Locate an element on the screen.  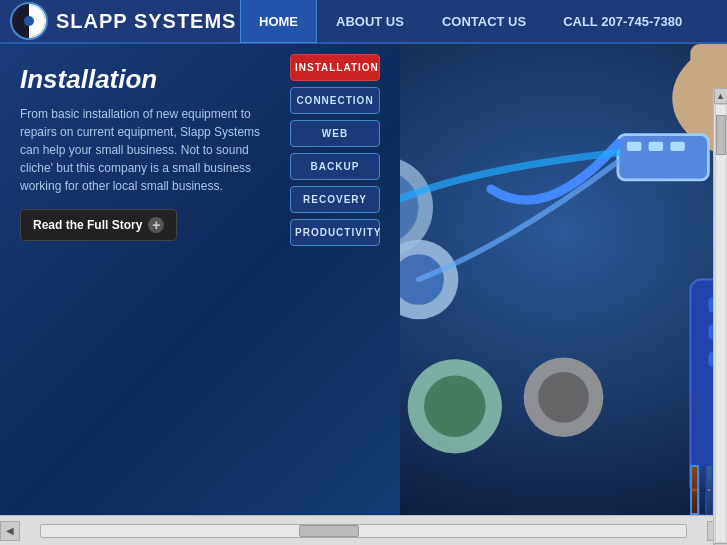
service-buttons: INSTALLATION CONNECTION WEB BACKUP RECOV… is located at coordinates (345, 280).